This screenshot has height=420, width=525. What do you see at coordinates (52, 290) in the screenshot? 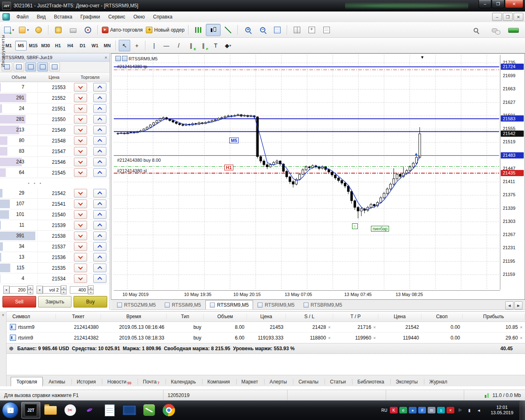
I see `vol-value: vol 2` at bounding box center [52, 290].